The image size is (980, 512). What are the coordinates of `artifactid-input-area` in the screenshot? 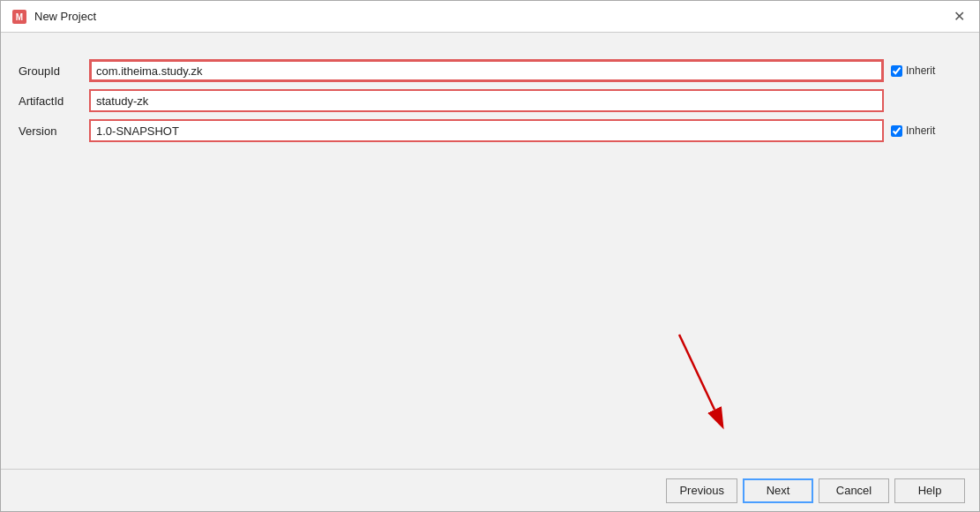 It's located at (487, 101).